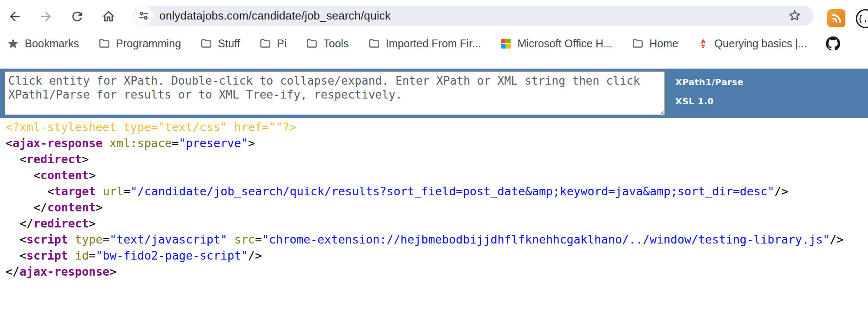 The width and height of the screenshot is (868, 316). Describe the element at coordinates (46, 16) in the screenshot. I see `forward-arrow-icon` at that location.